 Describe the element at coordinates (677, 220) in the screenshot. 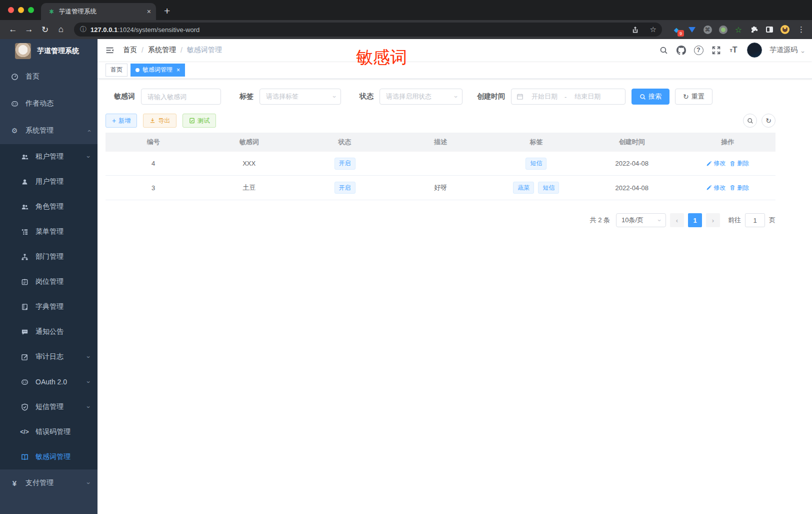

I see `prev-page-button: ‹` at that location.